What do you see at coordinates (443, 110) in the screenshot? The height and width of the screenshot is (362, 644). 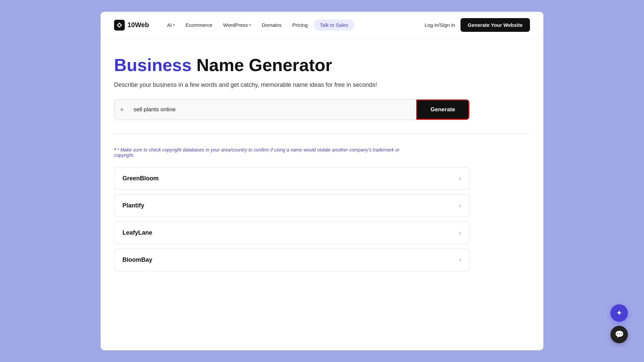 I see `generate-button: Generate` at bounding box center [443, 110].